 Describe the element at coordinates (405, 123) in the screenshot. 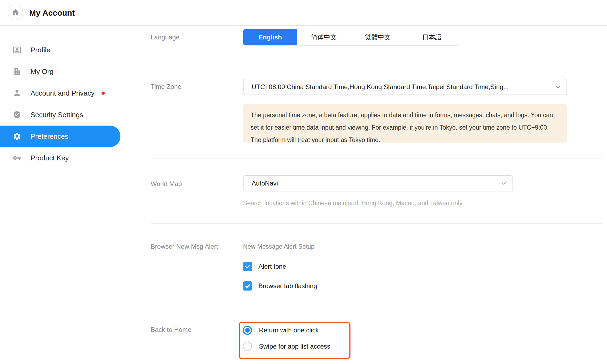

I see `time-zone-note: The personal time zone, a beta feature, …` at that location.